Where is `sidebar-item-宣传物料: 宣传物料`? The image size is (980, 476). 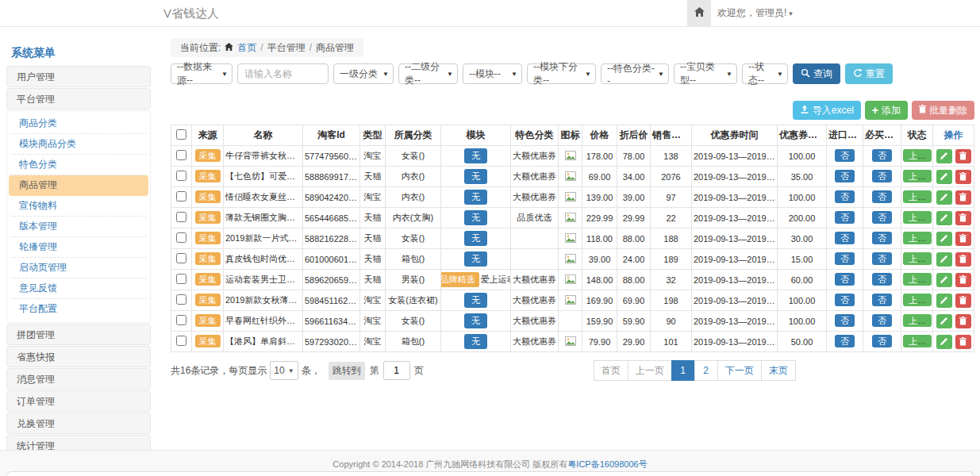
sidebar-item-宣传物料: 宣传物料 is located at coordinates (79, 206).